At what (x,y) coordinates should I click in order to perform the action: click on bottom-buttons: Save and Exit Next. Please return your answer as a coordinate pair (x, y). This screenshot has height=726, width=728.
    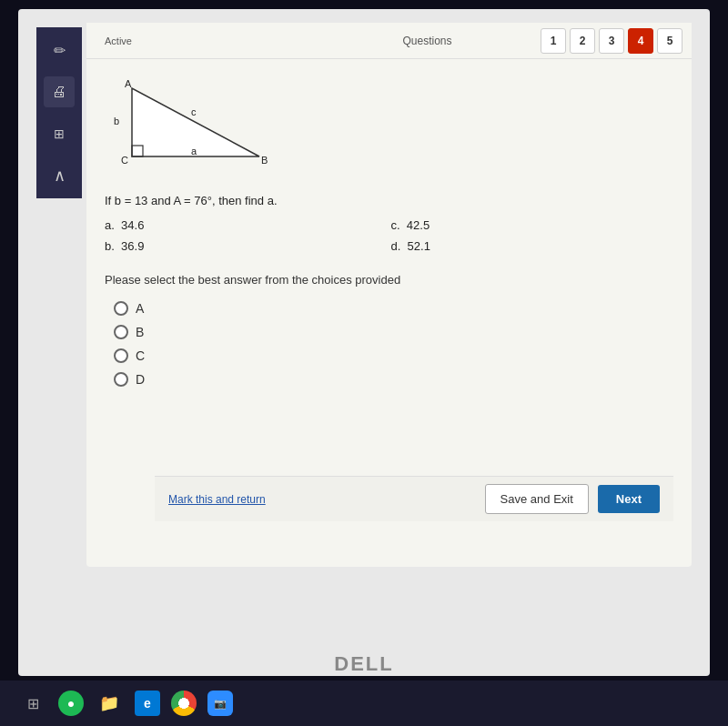
    Looking at the image, I should click on (572, 499).